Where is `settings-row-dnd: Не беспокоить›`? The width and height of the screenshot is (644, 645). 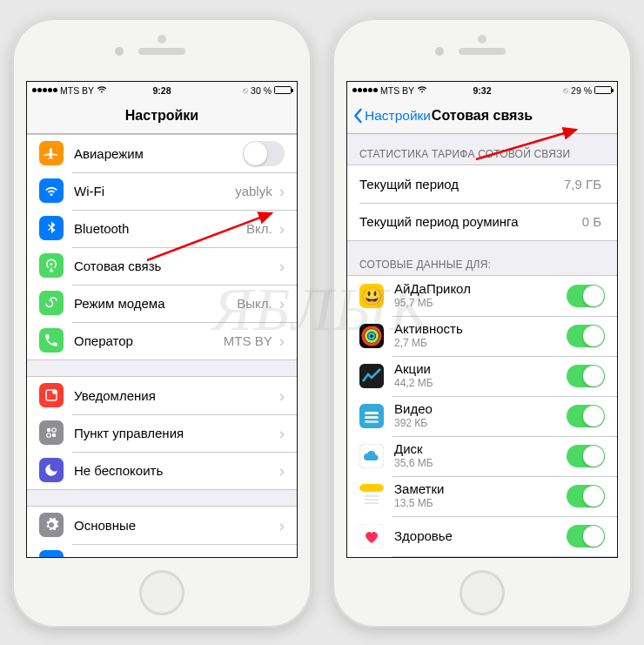 settings-row-dnd: Не беспокоить› is located at coordinates (162, 470).